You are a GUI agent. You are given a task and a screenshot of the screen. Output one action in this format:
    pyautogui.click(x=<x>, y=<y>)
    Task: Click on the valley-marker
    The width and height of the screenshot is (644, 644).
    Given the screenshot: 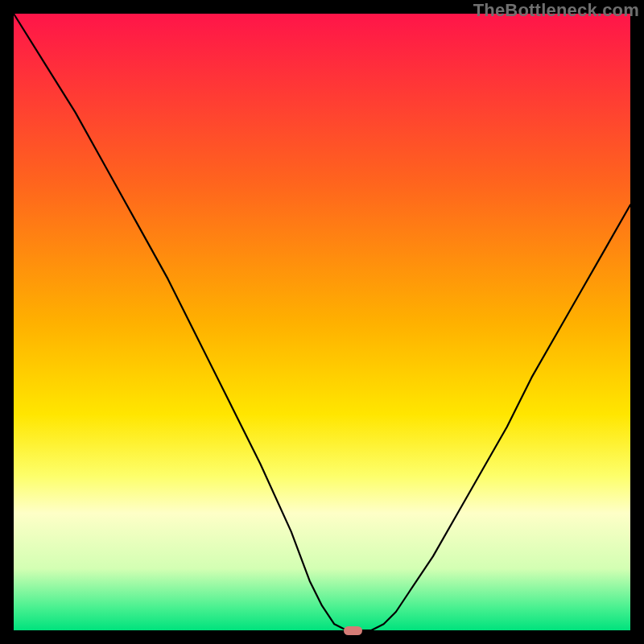 What is the action you would take?
    pyautogui.click(x=353, y=631)
    